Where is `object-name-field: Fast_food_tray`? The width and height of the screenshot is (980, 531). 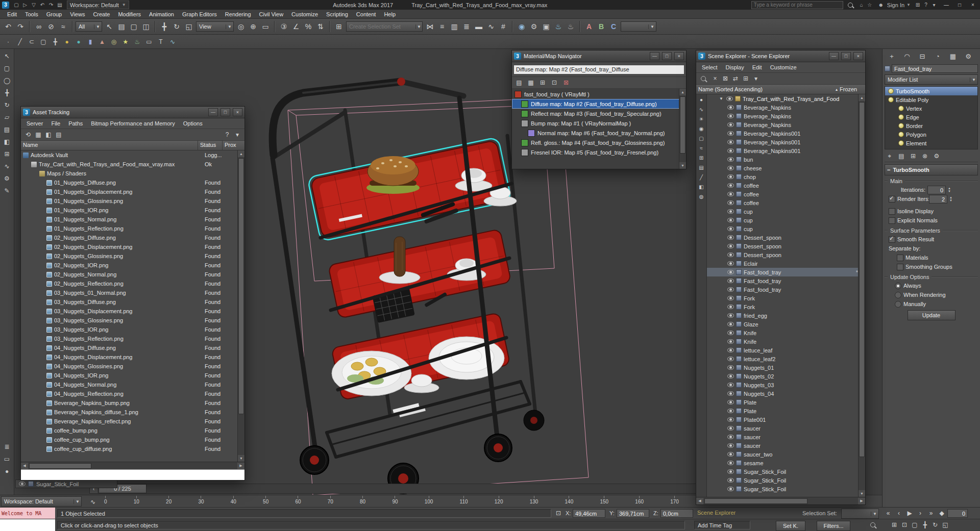 object-name-field: Fast_food_tray is located at coordinates (935, 68).